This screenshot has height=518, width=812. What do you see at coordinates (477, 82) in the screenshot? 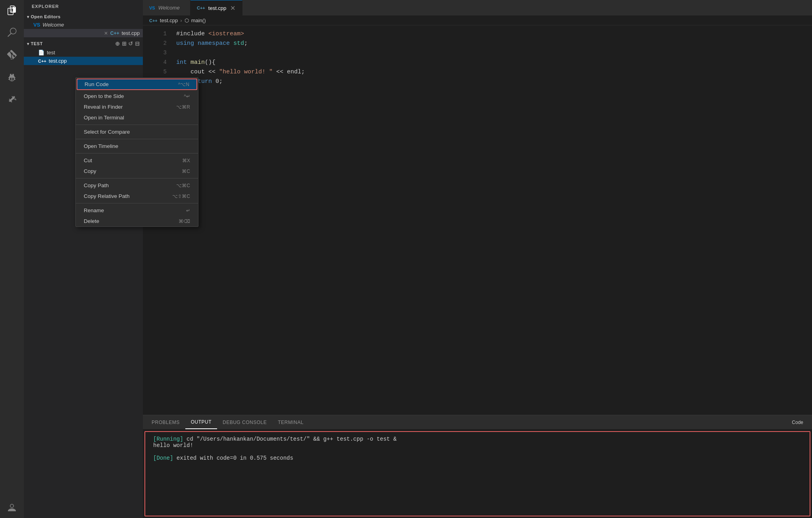
I see `code-line-6: 6 return 0;` at bounding box center [477, 82].